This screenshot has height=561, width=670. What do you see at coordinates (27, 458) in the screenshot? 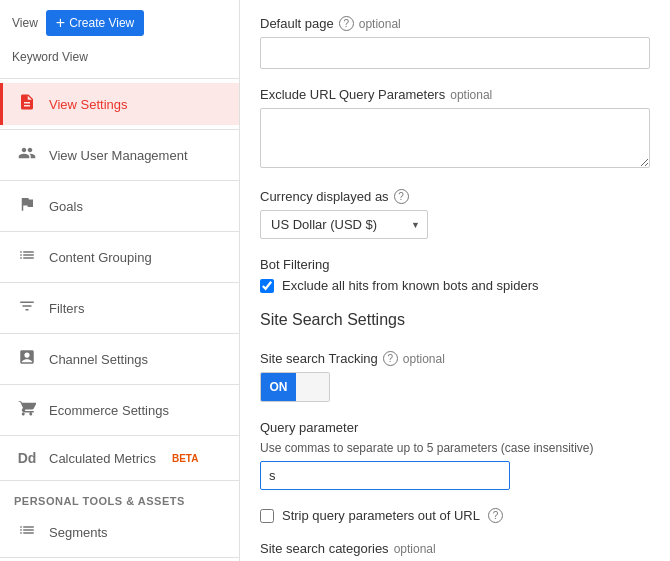
I see `calculated-icon: Dd` at bounding box center [27, 458].